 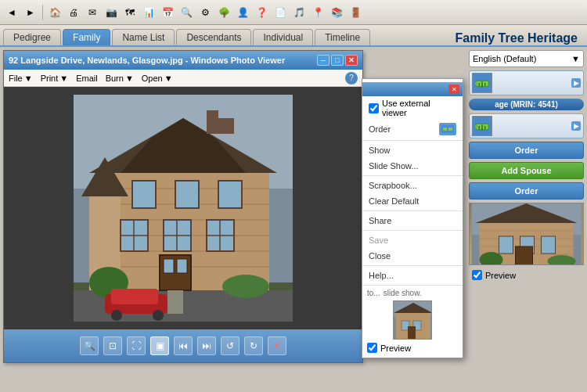 What do you see at coordinates (380, 129) in the screenshot?
I see `context-order-label: Order` at bounding box center [380, 129].